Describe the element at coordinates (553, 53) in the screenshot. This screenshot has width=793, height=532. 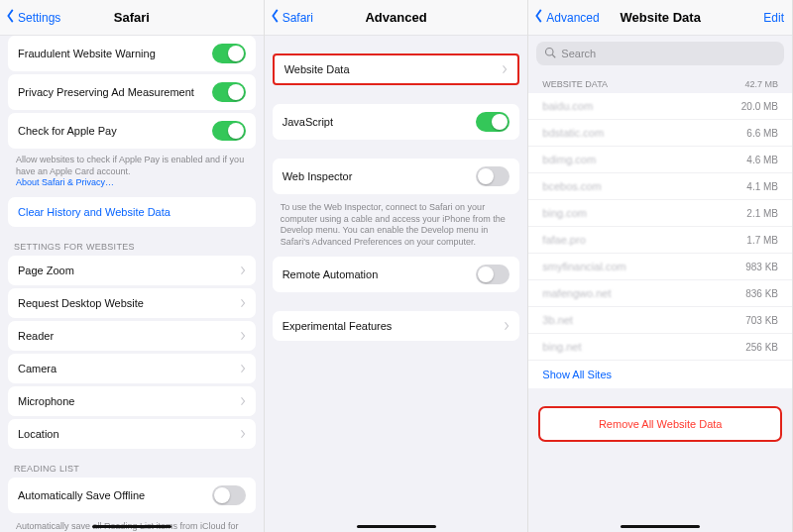
I see `search-icon` at that location.